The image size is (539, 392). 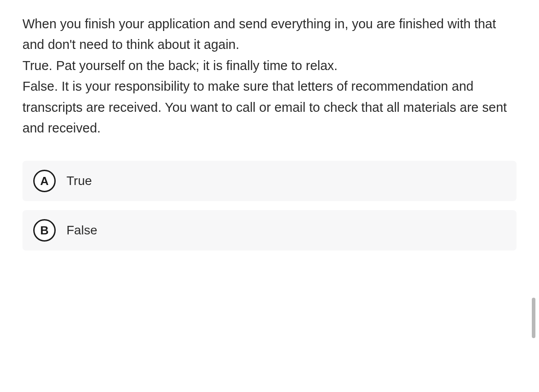 I want to click on option-label-b: False, so click(x=82, y=230).